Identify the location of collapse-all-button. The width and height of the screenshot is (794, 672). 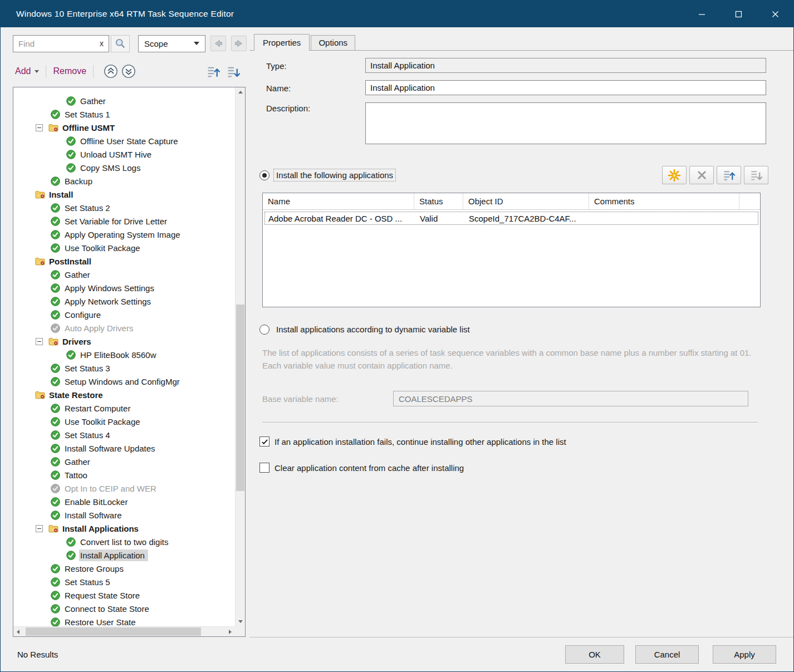
(110, 71).